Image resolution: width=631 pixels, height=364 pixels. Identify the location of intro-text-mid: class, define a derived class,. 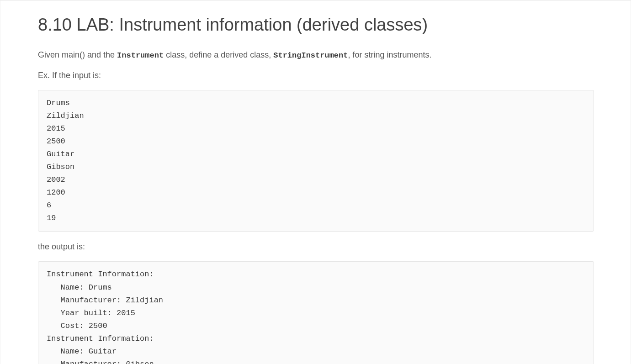
(218, 55).